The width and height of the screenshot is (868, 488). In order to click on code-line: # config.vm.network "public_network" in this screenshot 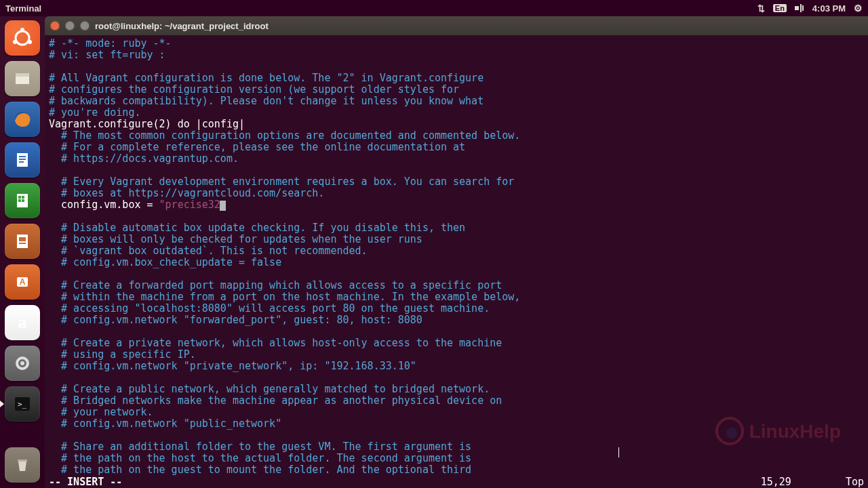, I will do `click(165, 424)`.